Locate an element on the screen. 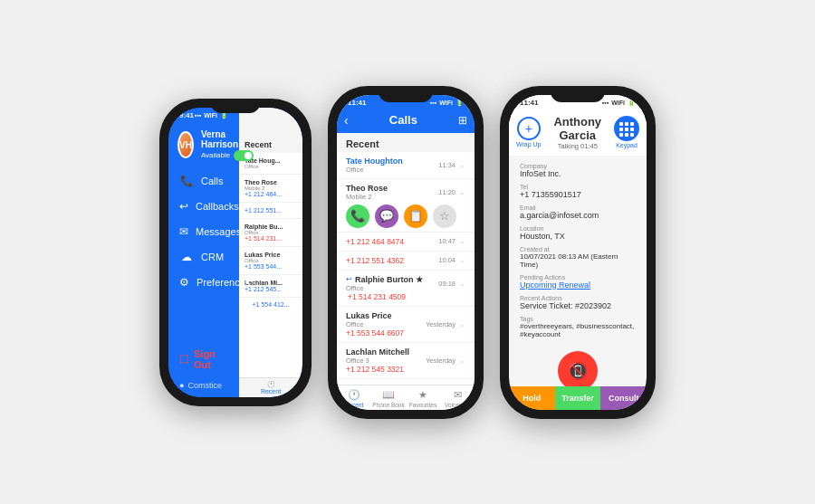  availability-toggle is located at coordinates (244, 156).